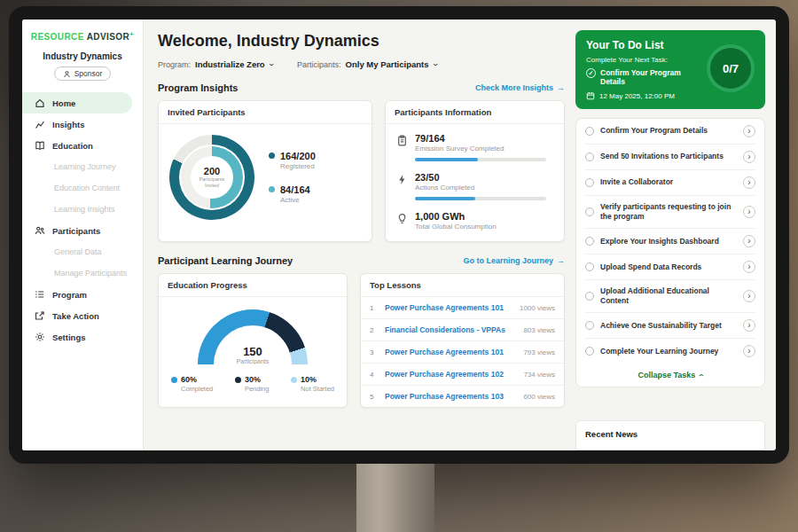 The image size is (798, 532). What do you see at coordinates (40, 124) in the screenshot?
I see `insights-icon` at bounding box center [40, 124].